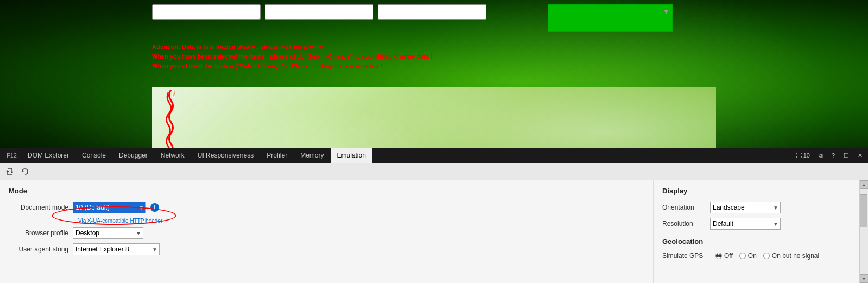 This screenshot has height=283, width=868. I want to click on document-mode-row: Document mode 10 (Default) 5 7 8 9 11 ▼ …, so click(327, 207).